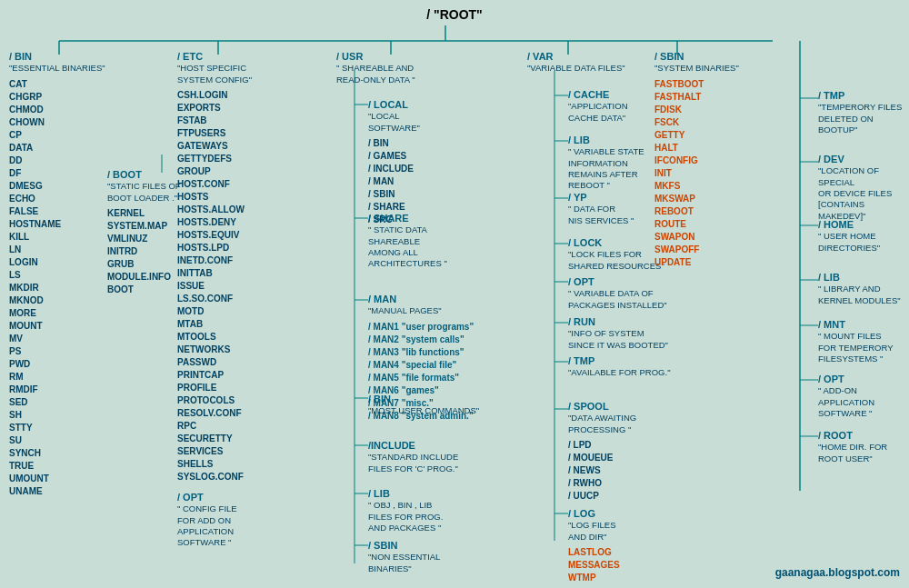 This screenshot has height=588, width=909. Describe the element at coordinates (376, 56) in the screenshot. I see `usr-label: / USR` at that location.